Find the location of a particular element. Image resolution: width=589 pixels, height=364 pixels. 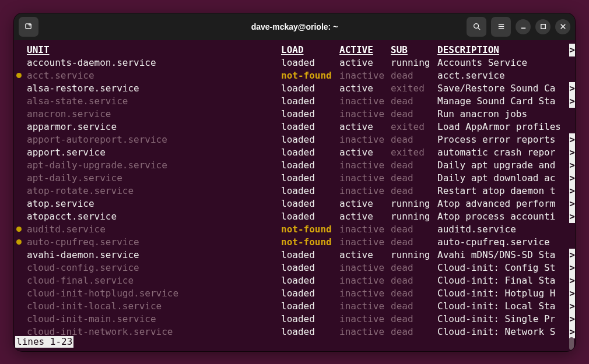

unit-name: atopacct.service is located at coordinates (154, 217).